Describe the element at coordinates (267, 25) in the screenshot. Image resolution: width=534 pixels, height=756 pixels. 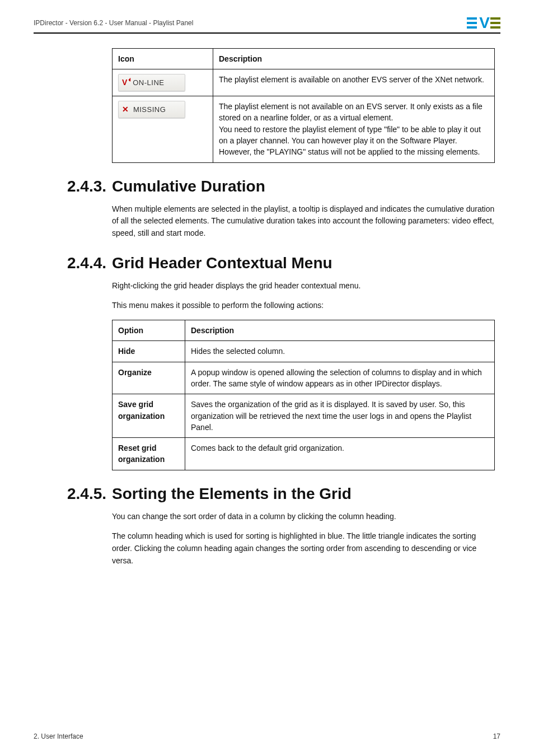
I see `page-header: IPDirector - Version 6.2 - User Manual -…` at that location.